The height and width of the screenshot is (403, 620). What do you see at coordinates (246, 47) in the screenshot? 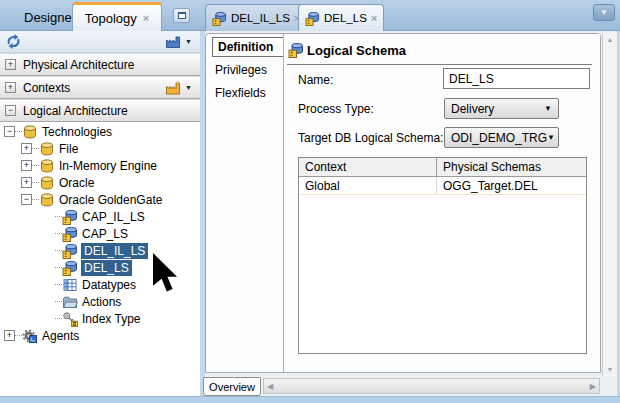
I see `tab-definition-label: Definition` at bounding box center [246, 47].